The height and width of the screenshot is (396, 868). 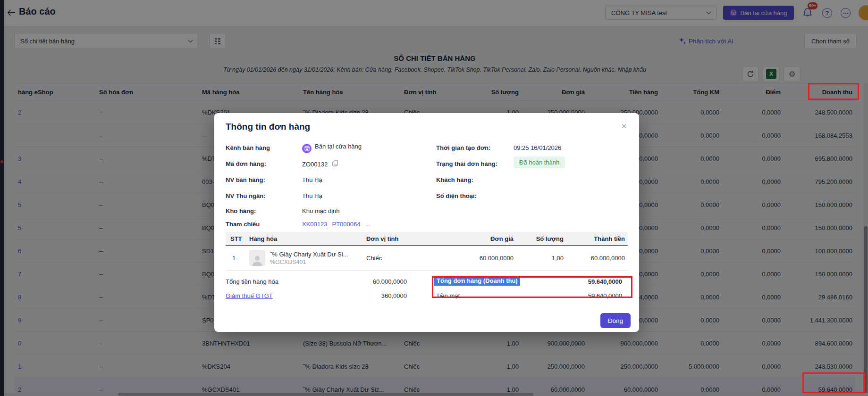 What do you see at coordinates (456, 196) in the screenshot?
I see `phone-label: Số điện thoại:` at bounding box center [456, 196].